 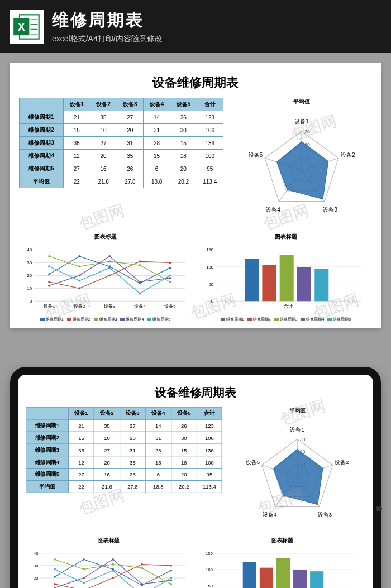 I want to click on svg-text: 40, so click(x=36, y=554).